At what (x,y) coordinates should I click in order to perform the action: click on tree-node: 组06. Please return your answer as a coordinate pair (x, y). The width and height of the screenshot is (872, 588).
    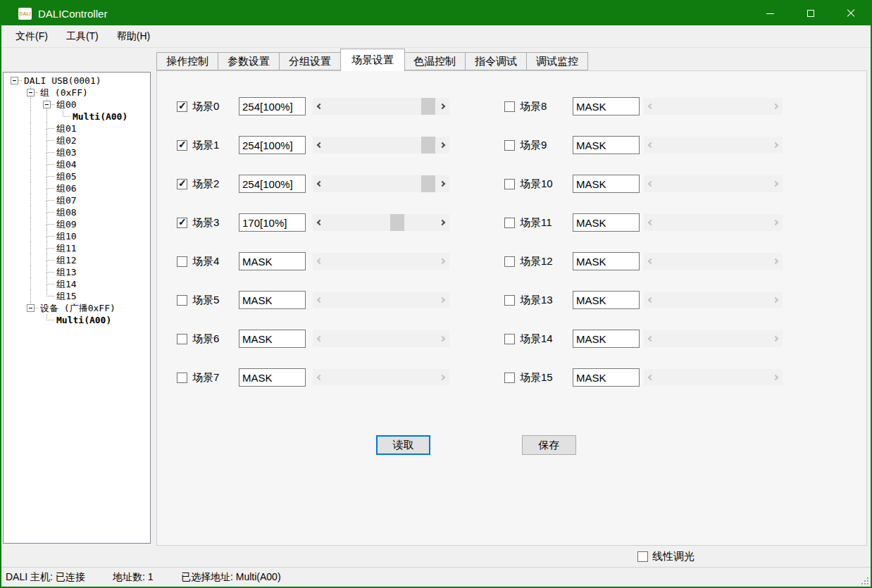
    Looking at the image, I should click on (77, 189).